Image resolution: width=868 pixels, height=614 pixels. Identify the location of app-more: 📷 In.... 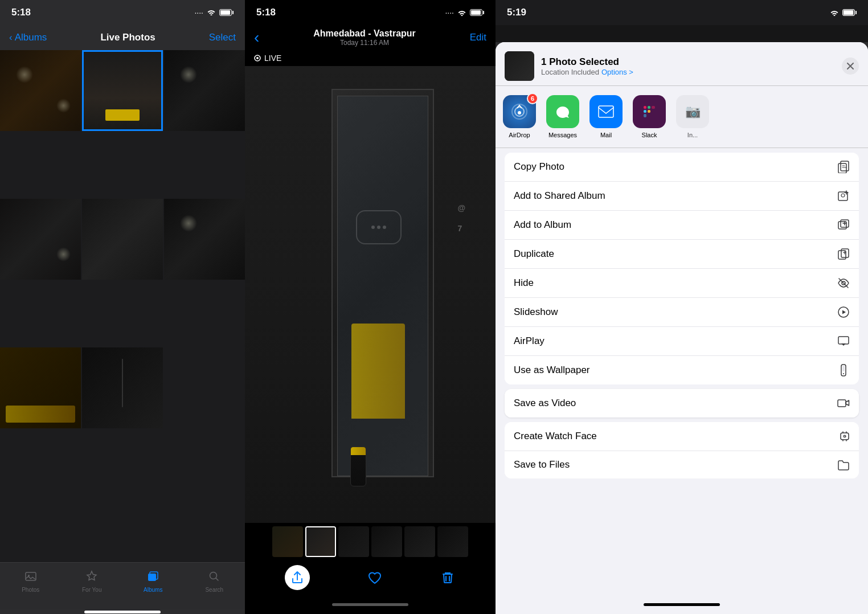
(693, 117).